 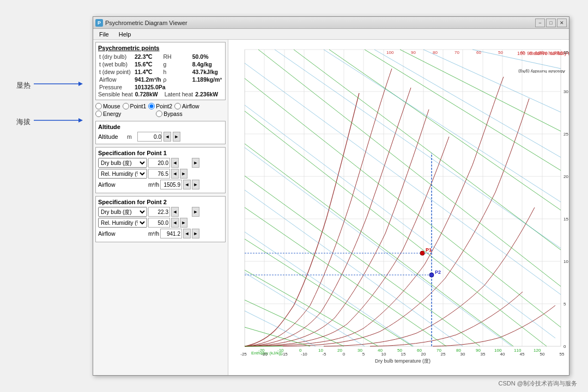 I want to click on menubar: File Help, so click(x=331, y=34).